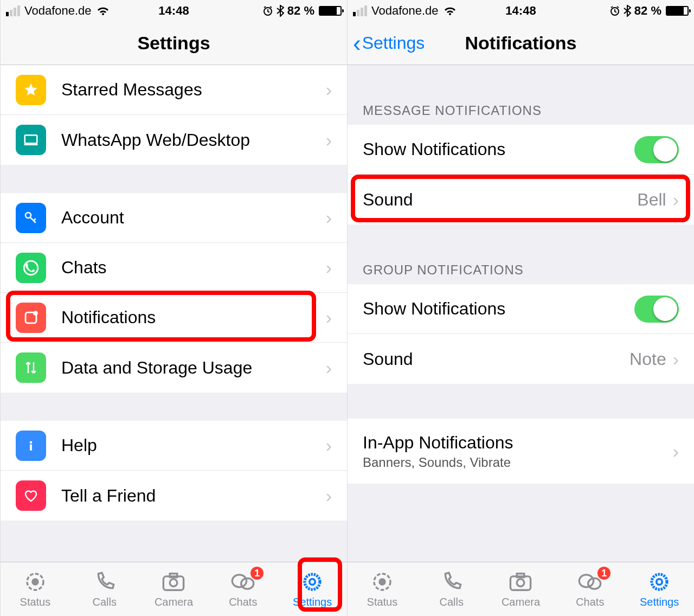 The width and height of the screenshot is (694, 616). What do you see at coordinates (520, 11) in the screenshot?
I see `status-time: 14:48` at bounding box center [520, 11].